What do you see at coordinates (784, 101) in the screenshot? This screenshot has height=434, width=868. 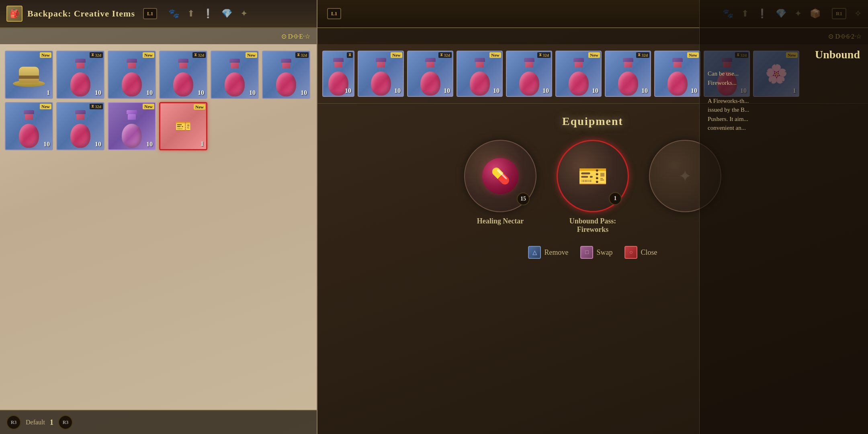 I see `description-text: Can be use...Fireworks...A Fireworks-th.…` at bounding box center [784, 101].